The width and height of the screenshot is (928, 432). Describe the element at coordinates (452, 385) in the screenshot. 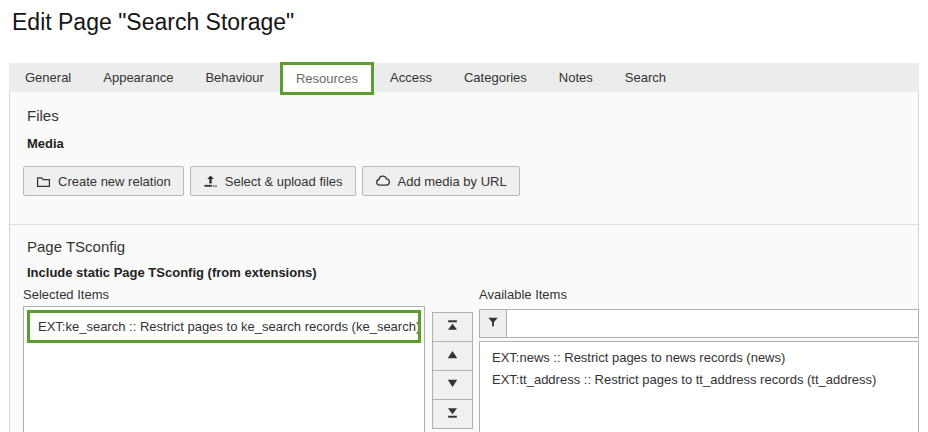

I see `move-down-button` at that location.